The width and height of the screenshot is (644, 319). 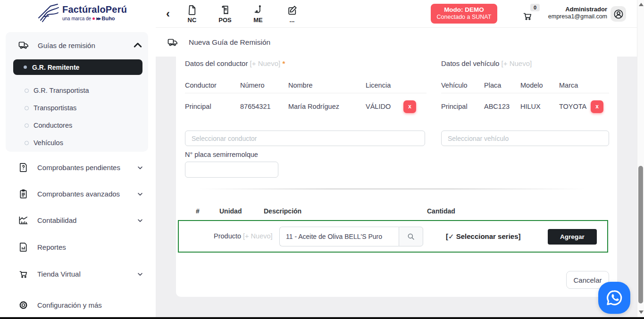 I want to click on semirremolque-input, so click(x=232, y=170).